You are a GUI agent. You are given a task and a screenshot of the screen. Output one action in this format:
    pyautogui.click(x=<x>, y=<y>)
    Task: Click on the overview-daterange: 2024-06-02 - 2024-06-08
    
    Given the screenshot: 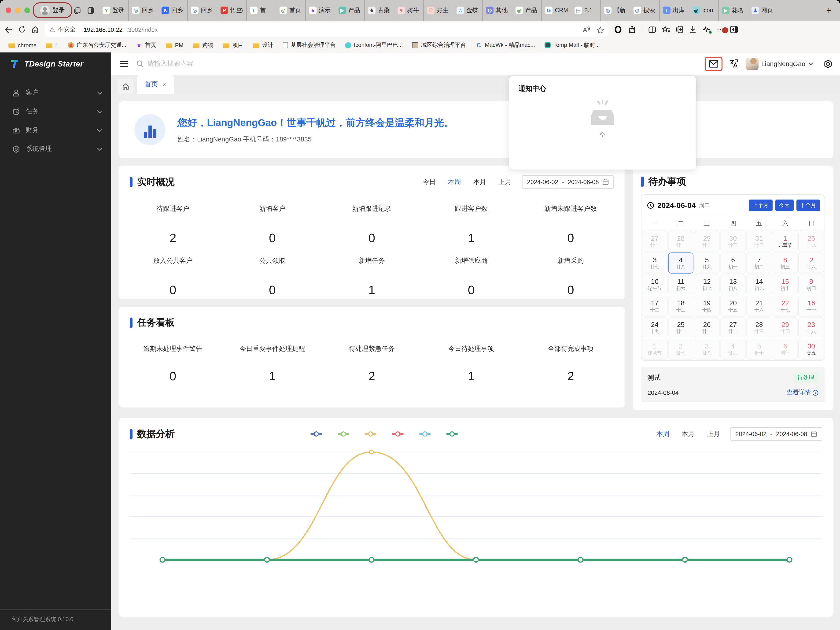 What is the action you would take?
    pyautogui.click(x=568, y=182)
    